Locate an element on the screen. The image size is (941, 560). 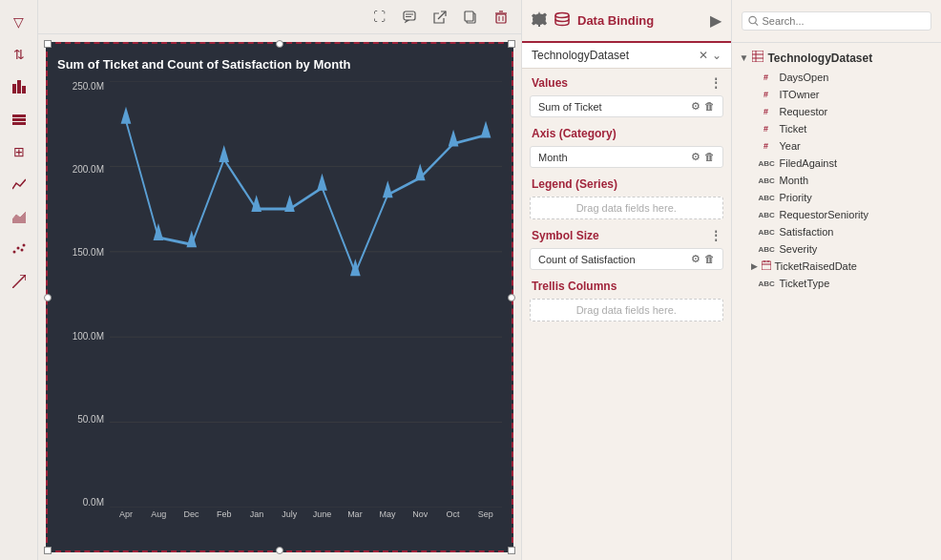
table-icon: ⊞ is located at coordinates (19, 152).